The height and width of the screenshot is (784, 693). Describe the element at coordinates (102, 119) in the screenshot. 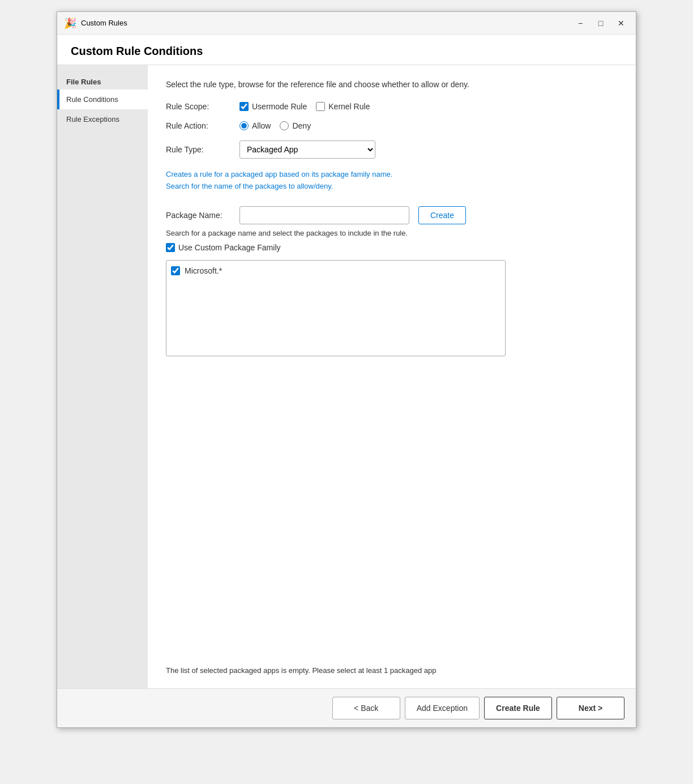

I see `sidebar-item-rule-exceptions: Rule Exceptions` at that location.